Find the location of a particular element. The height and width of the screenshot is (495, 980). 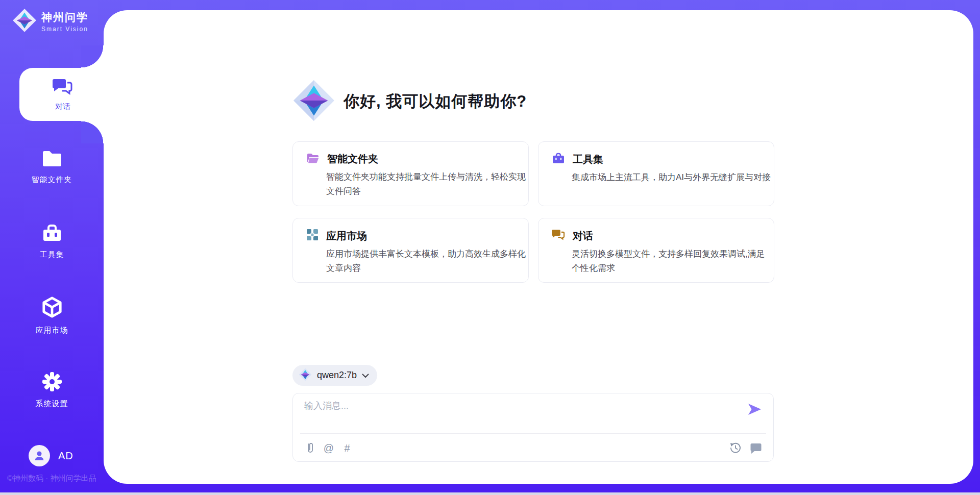

composer-toolbar: @ # is located at coordinates (533, 448).